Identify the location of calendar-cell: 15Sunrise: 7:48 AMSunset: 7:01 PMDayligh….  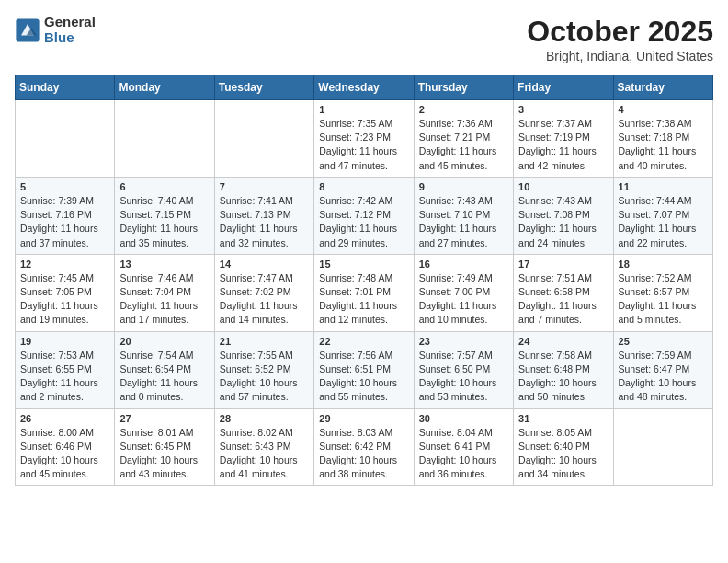
(364, 293).